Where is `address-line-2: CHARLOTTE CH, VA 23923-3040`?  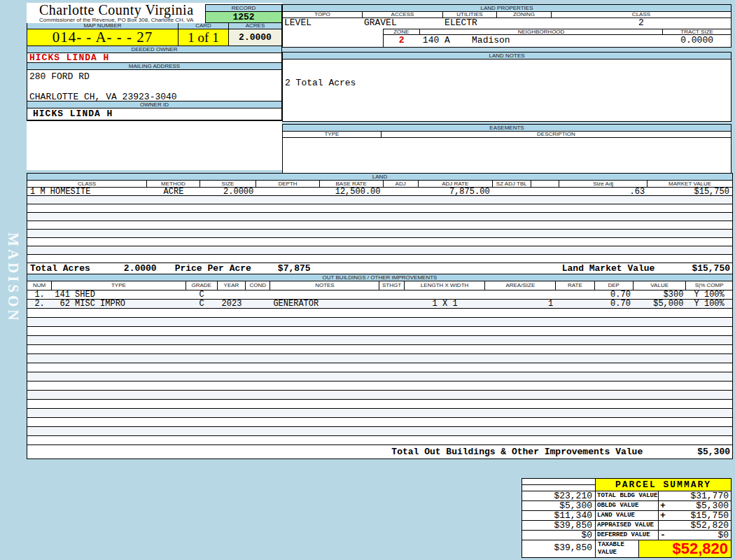
address-line-2: CHARLOTTE CH, VA 23923-3040 is located at coordinates (155, 97).